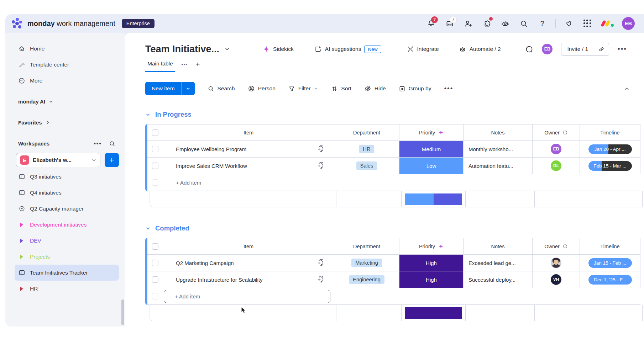  Describe the element at coordinates (367, 149) in the screenshot. I see `department-cell: HR` at that location.